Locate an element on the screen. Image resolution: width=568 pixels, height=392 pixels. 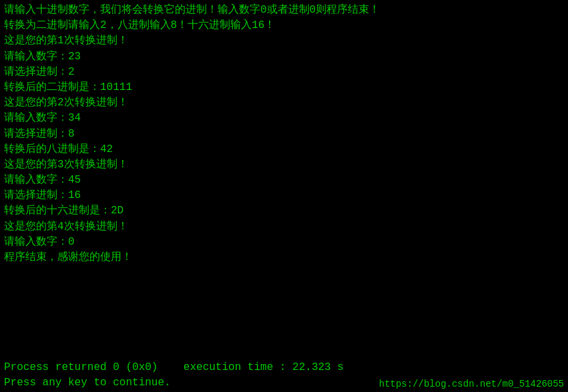
terminal-line: 请输入数字：23 is located at coordinates (284, 57).